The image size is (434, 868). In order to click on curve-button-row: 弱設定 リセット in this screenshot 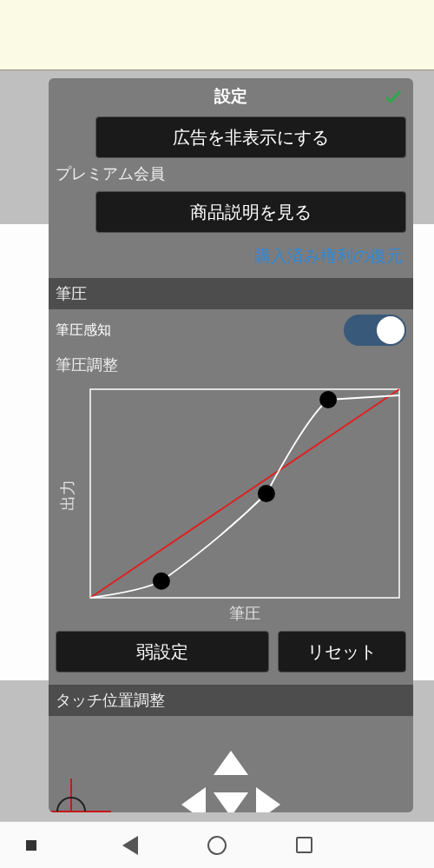, I will do `click(231, 653)`.